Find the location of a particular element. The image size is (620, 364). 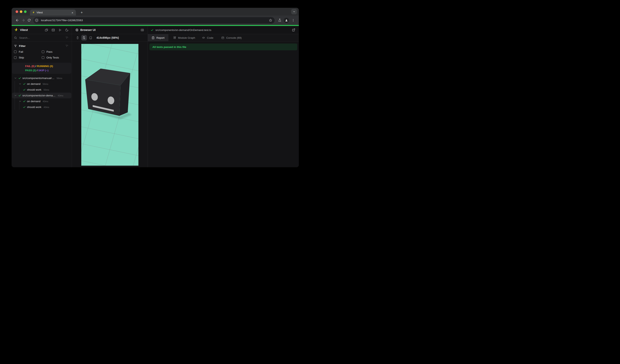

phone-icon is located at coordinates (78, 38).